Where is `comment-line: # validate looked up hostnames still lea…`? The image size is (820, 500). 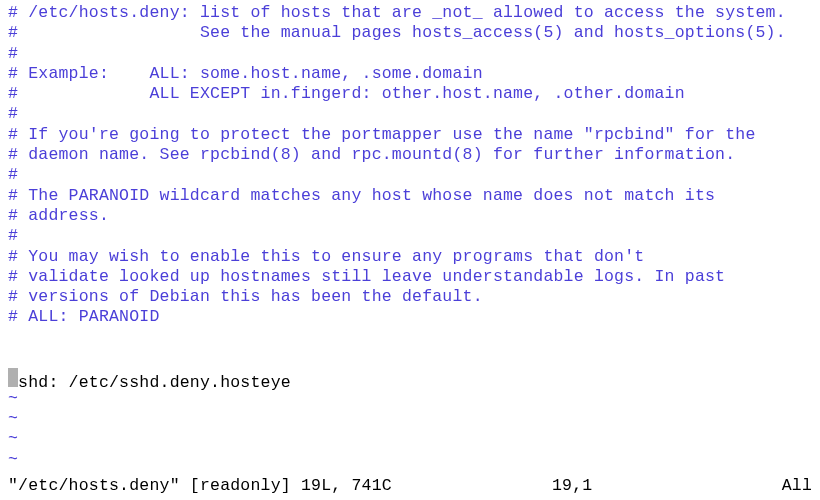
comment-line: # validate looked up hostnames still lea… is located at coordinates (410, 277).